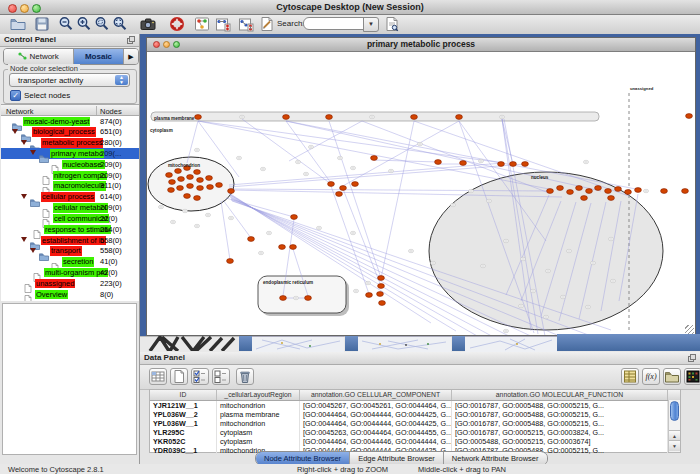 This screenshot has height=474, width=700. I want to click on close-window-button, so click(12, 8).